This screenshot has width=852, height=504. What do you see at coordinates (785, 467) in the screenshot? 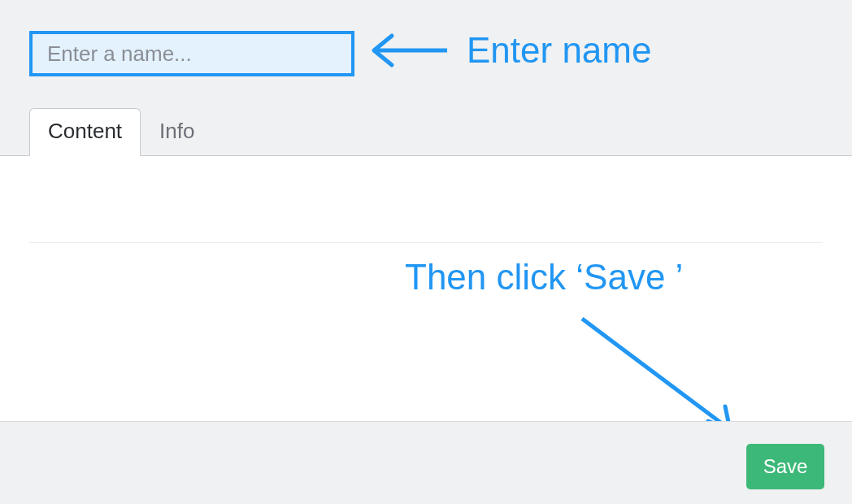
I see `save-button: Save` at bounding box center [785, 467].